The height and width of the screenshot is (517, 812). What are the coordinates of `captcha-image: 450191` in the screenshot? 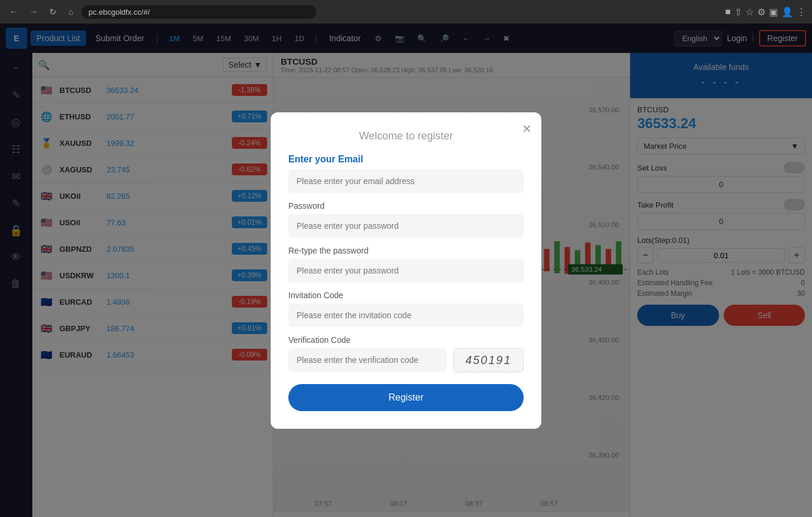 It's located at (488, 360).